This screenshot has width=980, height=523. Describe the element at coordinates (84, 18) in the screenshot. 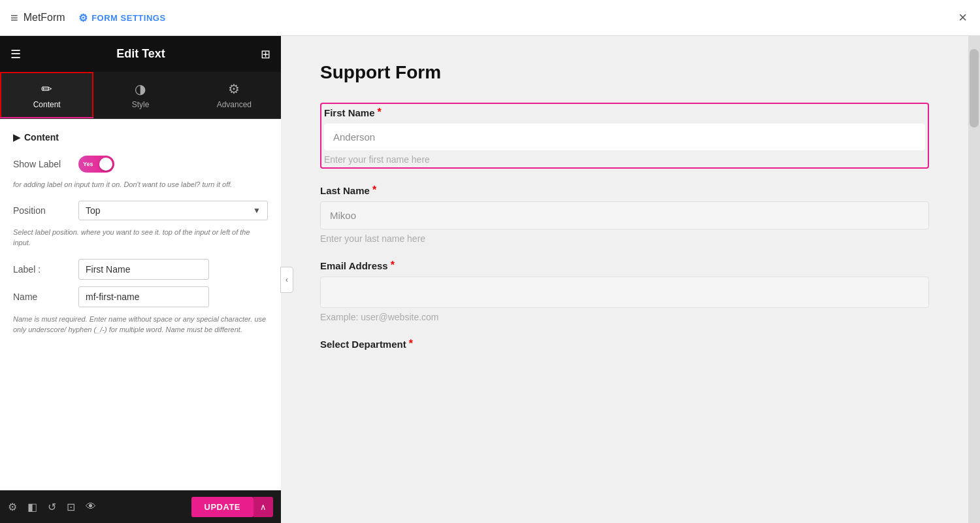

I see `gear-icon: ⚙` at that location.